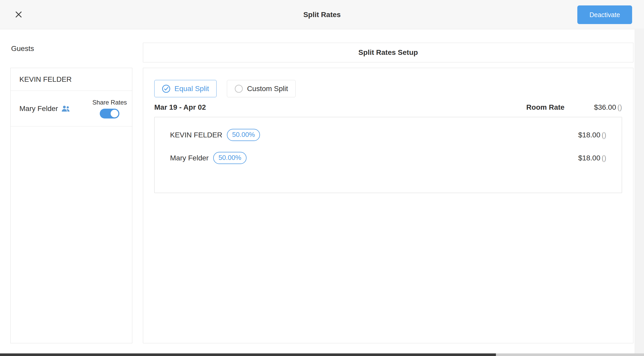  I want to click on room-rate-summary: Room Rate $36.00(), so click(574, 107).